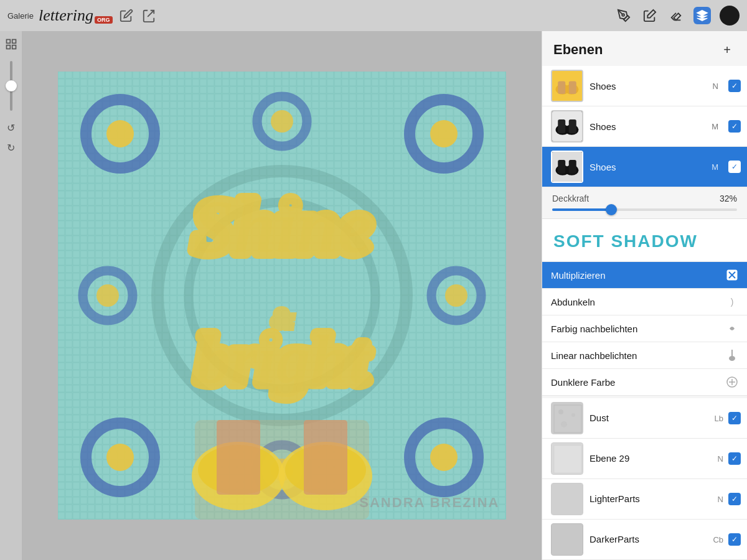  Describe the element at coordinates (726, 126) in the screenshot. I see `layer-right-2: M ✓` at that location.